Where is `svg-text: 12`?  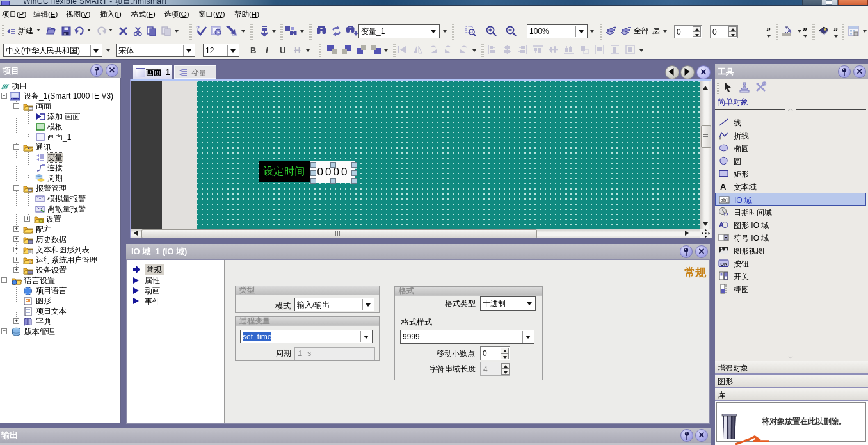
svg-text: 12 is located at coordinates (726, 215).